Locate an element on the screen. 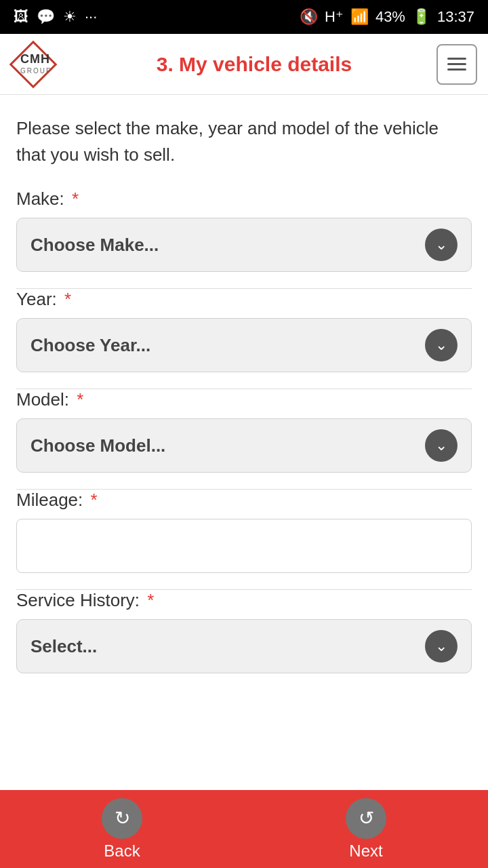  volume-off-icon: 🔇 is located at coordinates (309, 17).